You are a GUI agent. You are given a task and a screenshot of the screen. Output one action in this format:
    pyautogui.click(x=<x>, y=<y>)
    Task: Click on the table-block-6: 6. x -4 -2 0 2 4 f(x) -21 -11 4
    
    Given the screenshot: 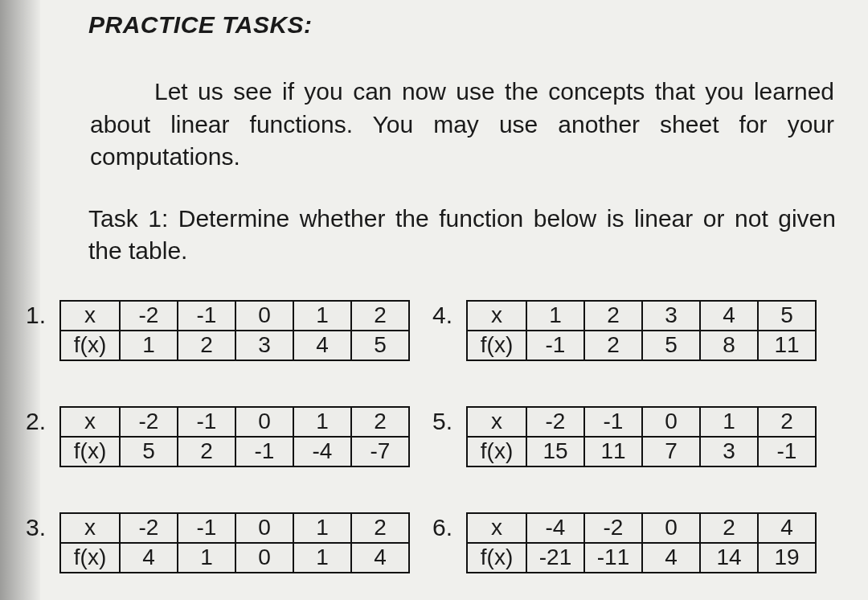 What is the action you would take?
    pyautogui.click(x=624, y=543)
    